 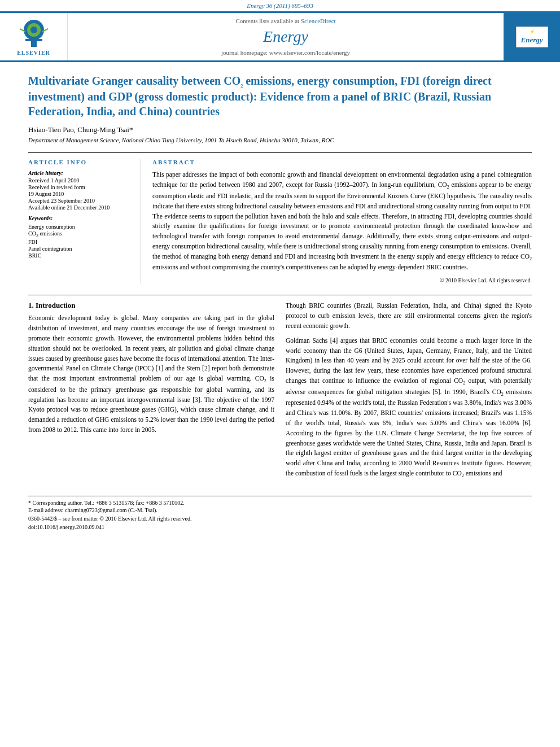 I want to click on article-info: ARTICLE INFO Article history: Received 1…, so click(x=85, y=221).